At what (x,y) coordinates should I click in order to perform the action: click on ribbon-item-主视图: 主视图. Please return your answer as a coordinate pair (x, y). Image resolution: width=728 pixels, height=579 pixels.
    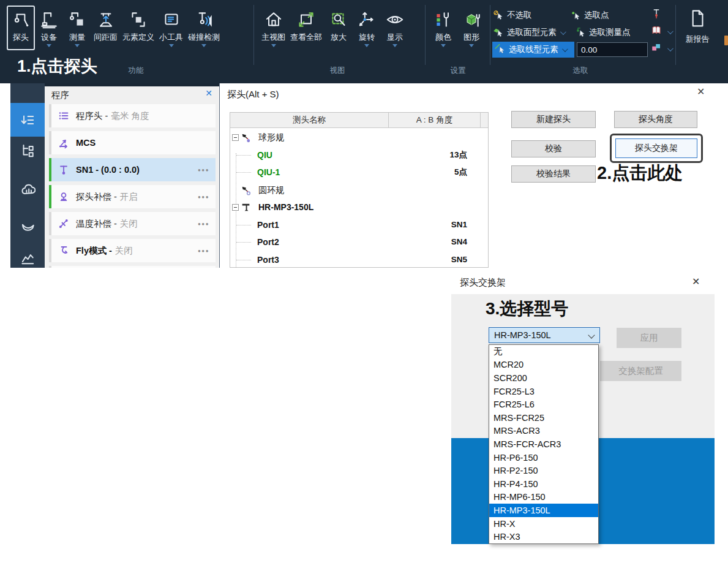
    Looking at the image, I should click on (273, 28).